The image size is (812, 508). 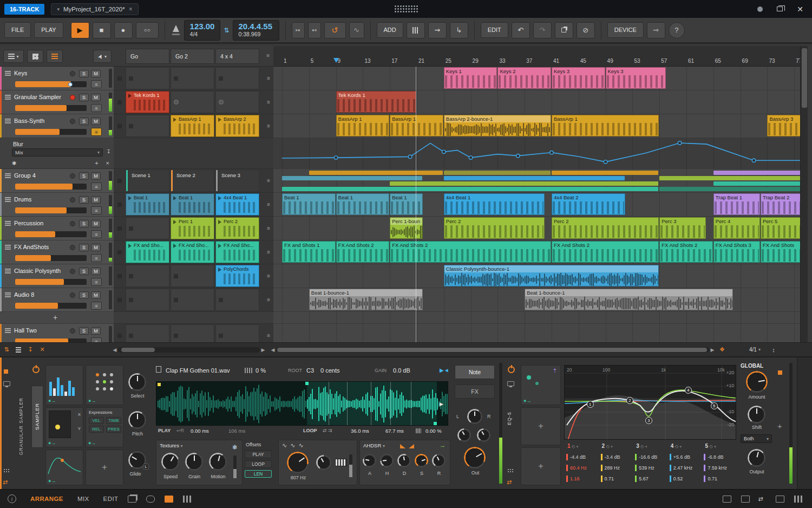 I want to click on eq-output-knob, so click(x=757, y=458).